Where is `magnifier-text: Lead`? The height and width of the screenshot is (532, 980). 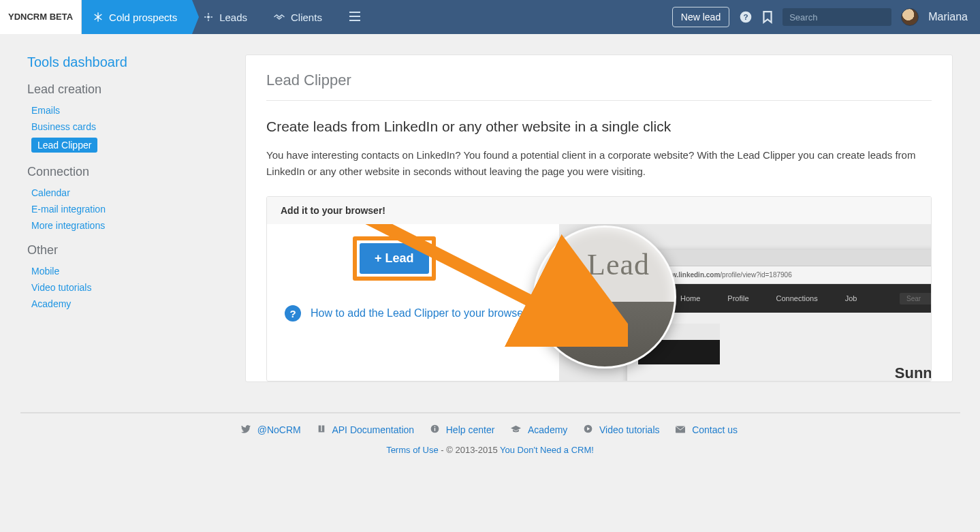
magnifier-text: Lead is located at coordinates (618, 264).